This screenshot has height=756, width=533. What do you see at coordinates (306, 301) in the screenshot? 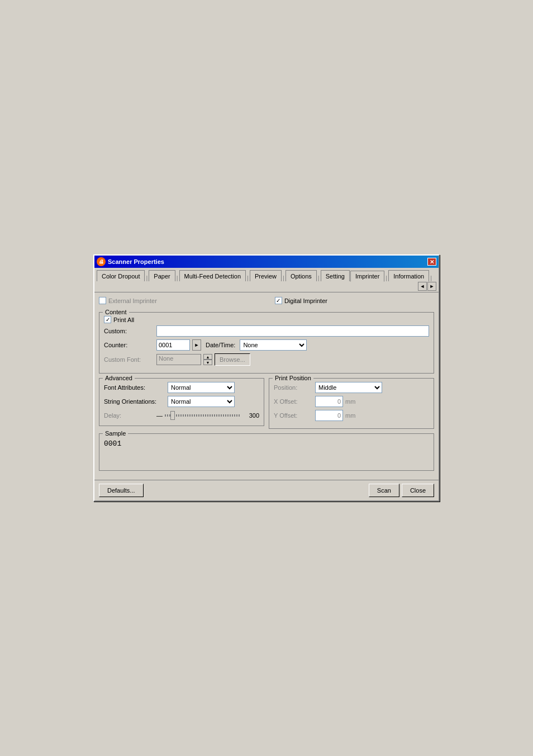
I see `digital-imprinter-label: Digital Imprinter` at bounding box center [306, 301].